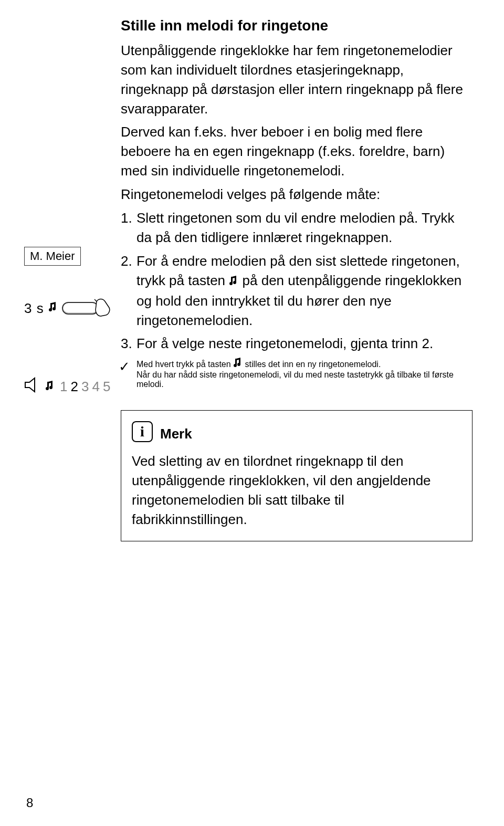  What do you see at coordinates (70, 308) in the screenshot?
I see `press-illustration: 3 s` at bounding box center [70, 308].